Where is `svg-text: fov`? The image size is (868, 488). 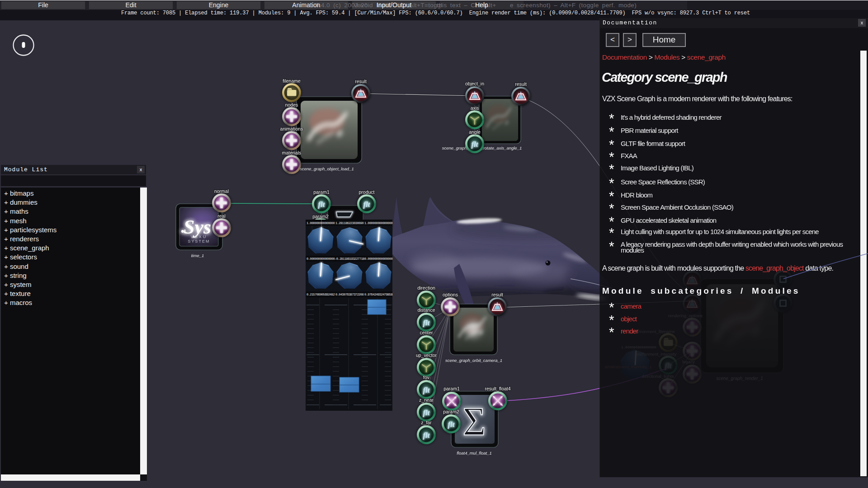 svg-text: fov is located at coordinates (427, 377).